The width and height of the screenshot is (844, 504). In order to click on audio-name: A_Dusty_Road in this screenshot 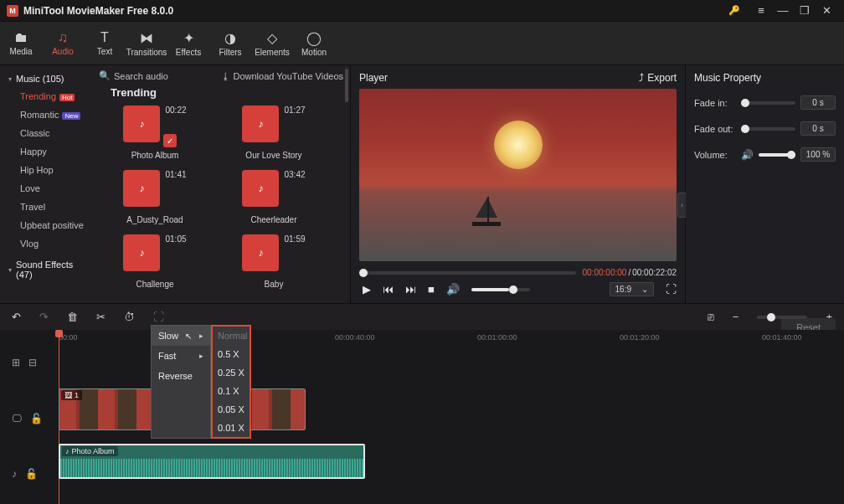, I will do `click(154, 219)`.